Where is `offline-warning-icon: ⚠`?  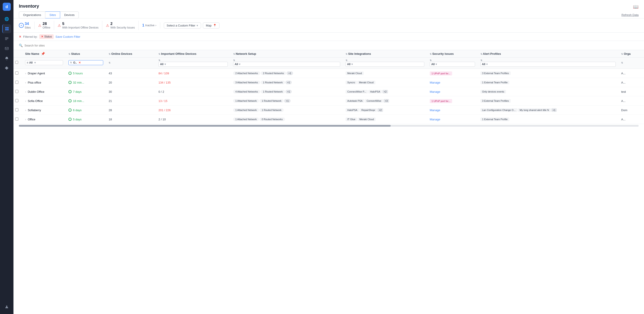
offline-warning-icon: ⚠ is located at coordinates (40, 26).